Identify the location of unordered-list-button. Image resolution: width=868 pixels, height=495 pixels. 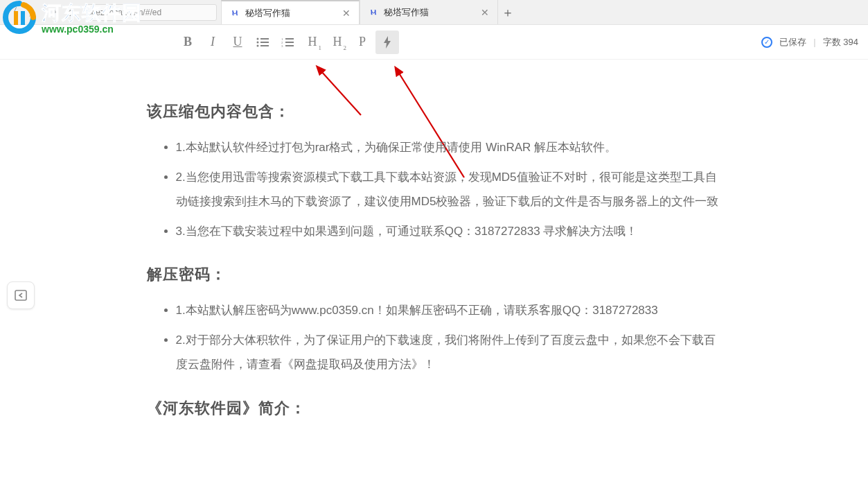
(263, 42).